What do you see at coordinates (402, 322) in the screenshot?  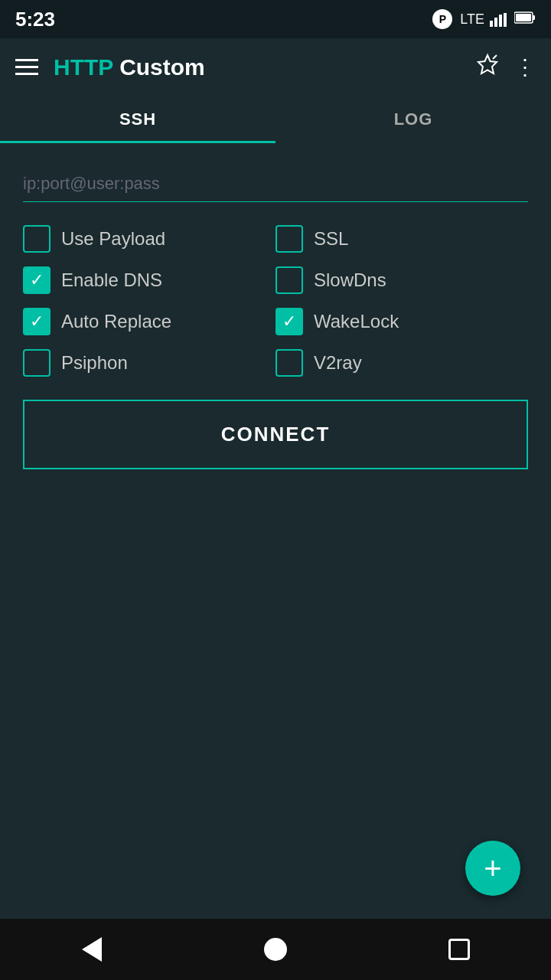 I see `checkbox-wakelock: ✓ WakeLock` at bounding box center [402, 322].